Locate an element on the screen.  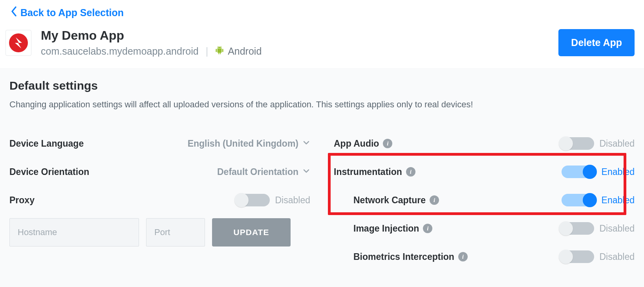
instrumentation-label: Instrumentation is located at coordinates (368, 172).